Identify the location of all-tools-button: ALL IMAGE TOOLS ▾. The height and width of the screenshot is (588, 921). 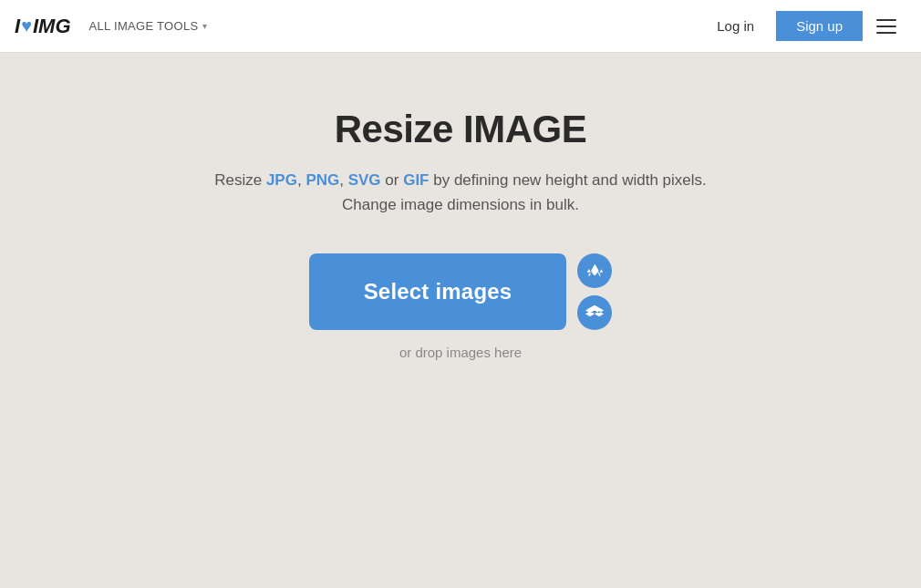
(149, 26).